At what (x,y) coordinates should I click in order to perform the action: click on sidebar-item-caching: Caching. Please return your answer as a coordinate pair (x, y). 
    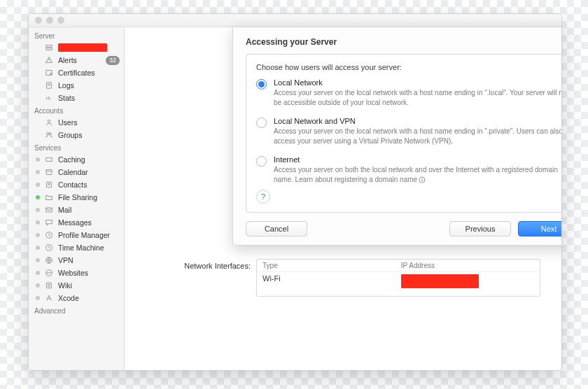
    Looking at the image, I should click on (76, 160).